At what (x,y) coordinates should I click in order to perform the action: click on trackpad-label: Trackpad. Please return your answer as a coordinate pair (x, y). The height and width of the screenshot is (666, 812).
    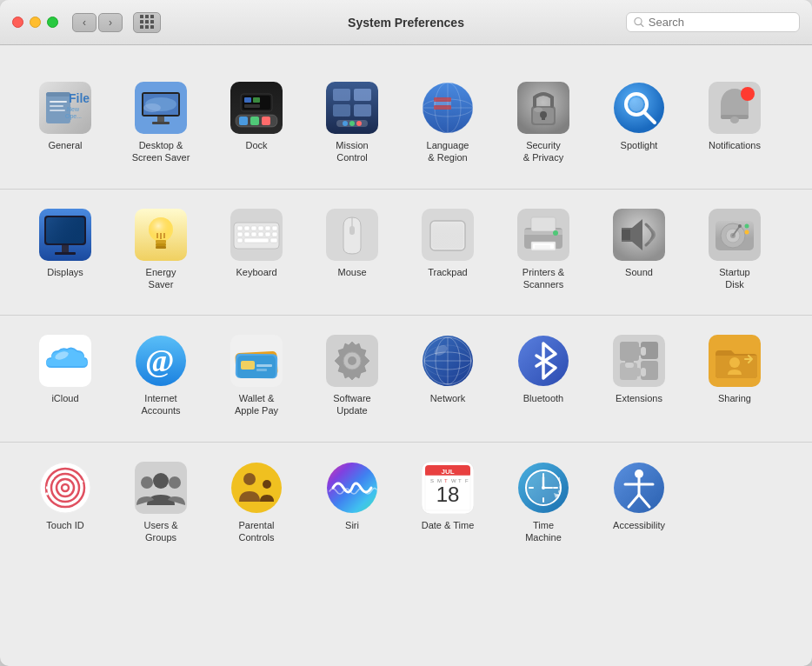
    Looking at the image, I should click on (447, 272).